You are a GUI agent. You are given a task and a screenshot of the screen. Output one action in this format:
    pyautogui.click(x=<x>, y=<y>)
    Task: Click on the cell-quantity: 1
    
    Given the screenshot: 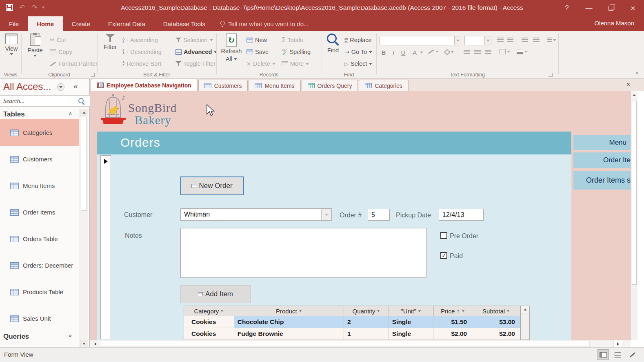 What is the action you would take?
    pyautogui.click(x=366, y=334)
    